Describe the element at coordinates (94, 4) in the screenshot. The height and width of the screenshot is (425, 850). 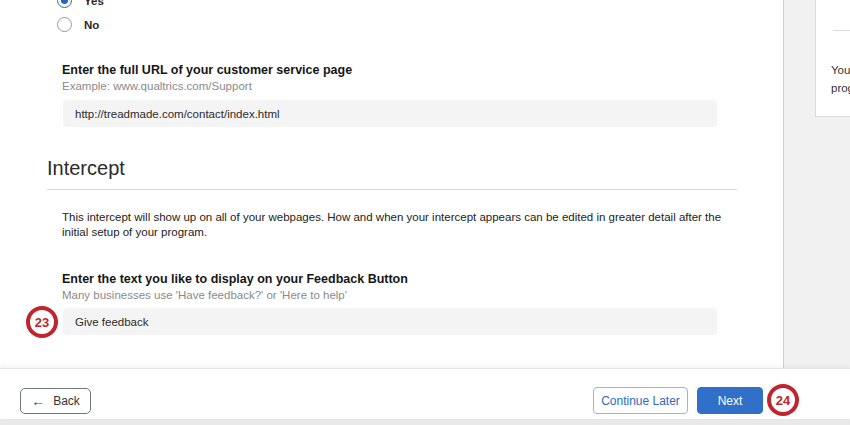
I see `radio-label-yes: Yes` at that location.